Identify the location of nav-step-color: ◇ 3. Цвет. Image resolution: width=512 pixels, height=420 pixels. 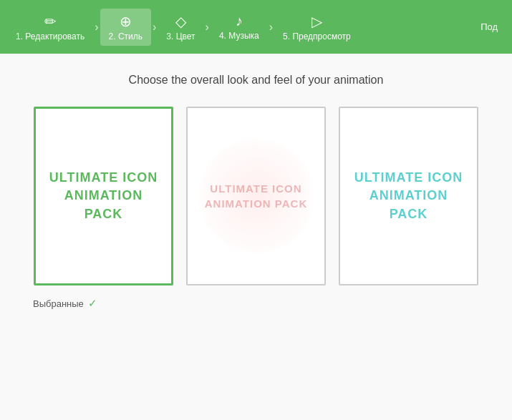
(180, 27).